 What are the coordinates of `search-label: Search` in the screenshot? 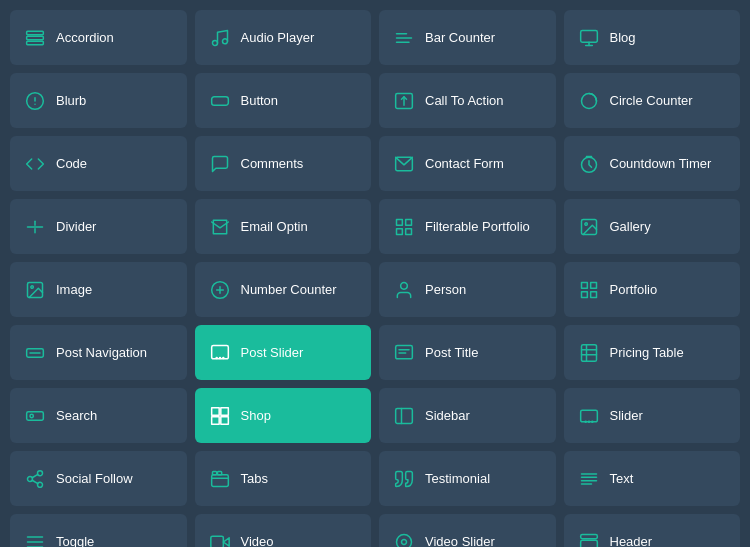 It's located at (76, 416).